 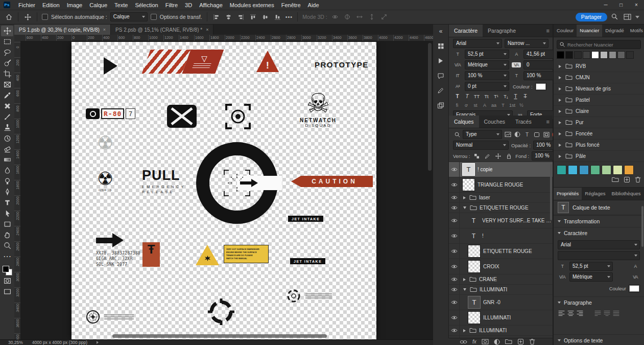 What do you see at coordinates (467, 96) in the screenshot?
I see `text-style-button-1: T` at bounding box center [467, 96].